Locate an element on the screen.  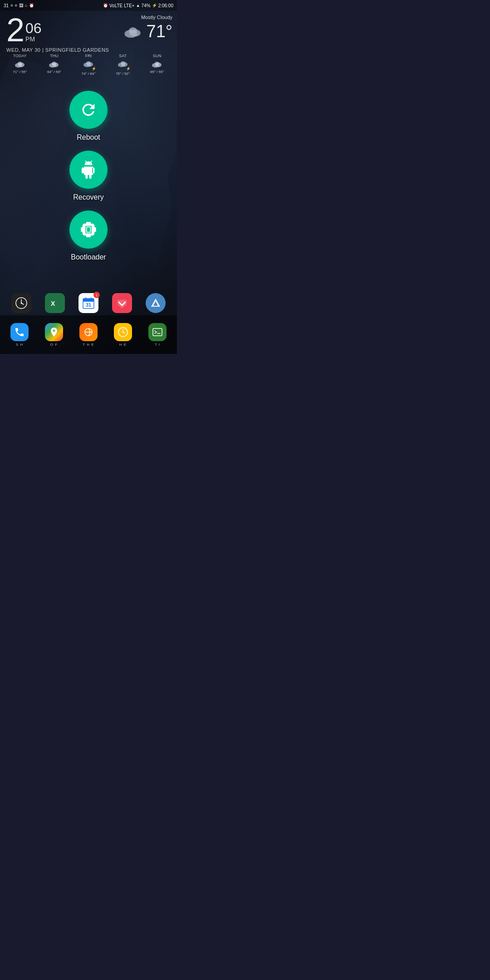
excel-icon: X is located at coordinates (55, 303).